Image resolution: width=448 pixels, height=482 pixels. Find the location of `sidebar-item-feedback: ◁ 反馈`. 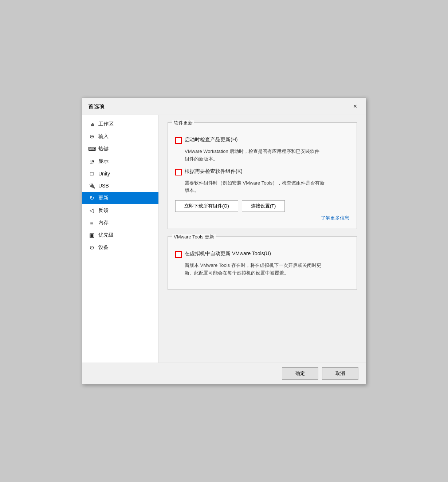

sidebar-item-feedback: ◁ 反馈 is located at coordinates (120, 210).